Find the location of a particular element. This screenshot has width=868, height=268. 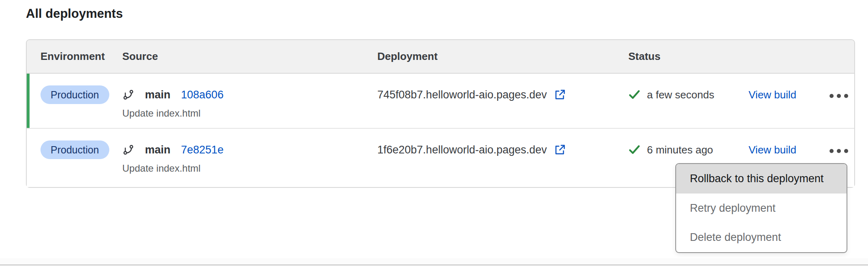

table-header-status: Status is located at coordinates (645, 57).